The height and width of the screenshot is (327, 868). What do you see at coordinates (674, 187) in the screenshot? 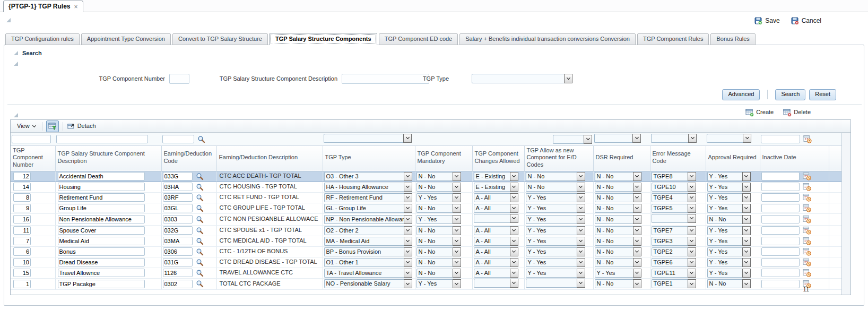
I see `error-message-code-select: TGPE10` at bounding box center [674, 187].